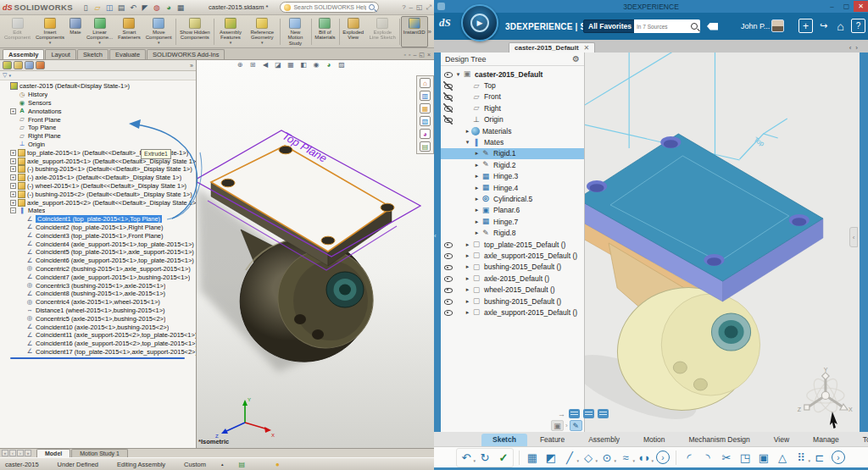  What do you see at coordinates (97, 8) in the screenshot?
I see `open-icon: ▱` at bounding box center [97, 8].